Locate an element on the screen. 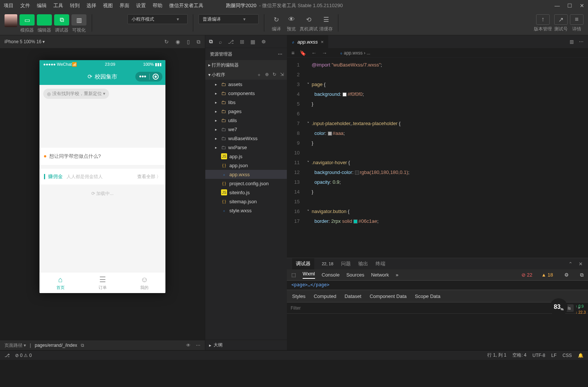 This screenshot has width=588, height=387. error-count: ⊘ 22 is located at coordinates (527, 275).